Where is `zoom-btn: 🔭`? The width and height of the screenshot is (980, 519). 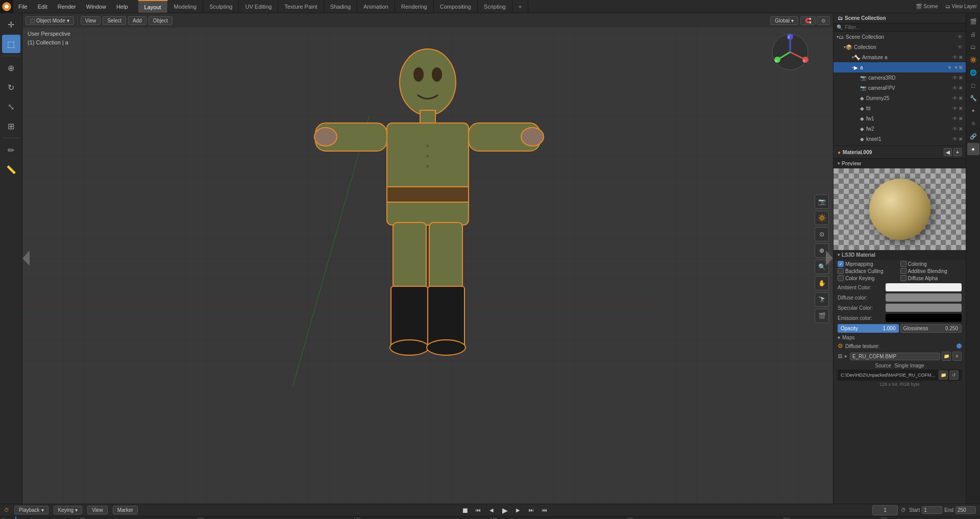
zoom-btn: 🔭 is located at coordinates (822, 300).